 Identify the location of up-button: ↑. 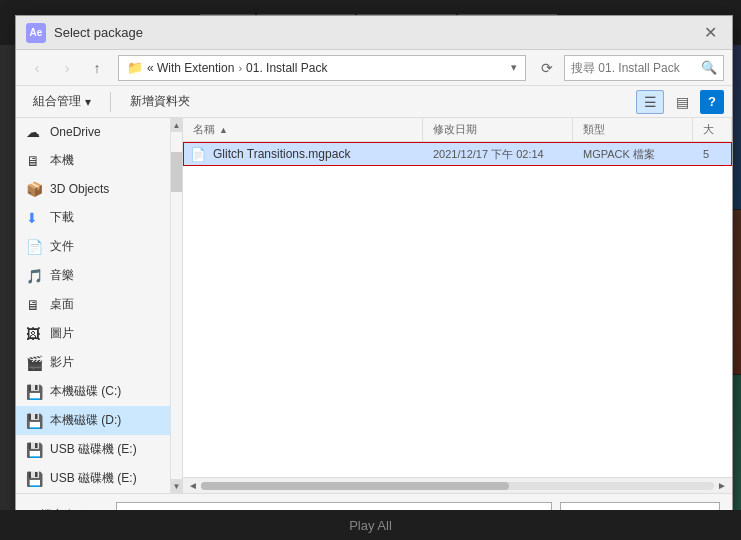
(97, 68).